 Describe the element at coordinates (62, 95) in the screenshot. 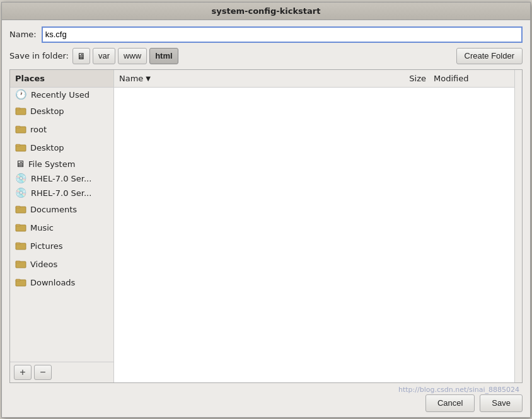

I see `place-item: 🕐Recently Used` at that location.